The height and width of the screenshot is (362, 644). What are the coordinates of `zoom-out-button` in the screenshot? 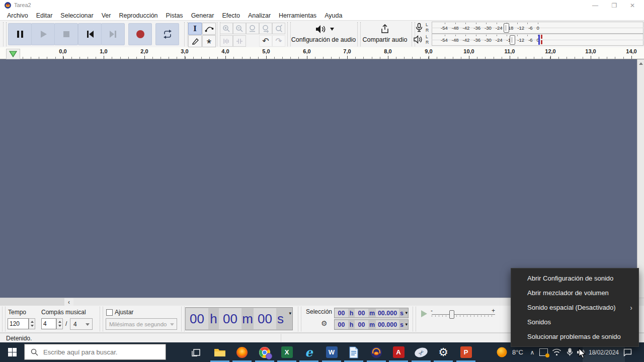 It's located at (239, 28).